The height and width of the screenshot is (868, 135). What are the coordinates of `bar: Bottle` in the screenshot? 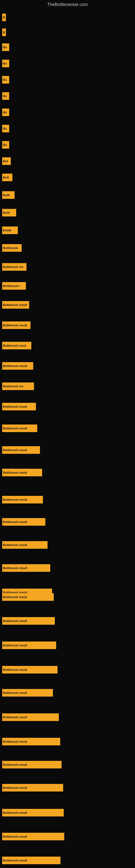 It's located at (10, 230).